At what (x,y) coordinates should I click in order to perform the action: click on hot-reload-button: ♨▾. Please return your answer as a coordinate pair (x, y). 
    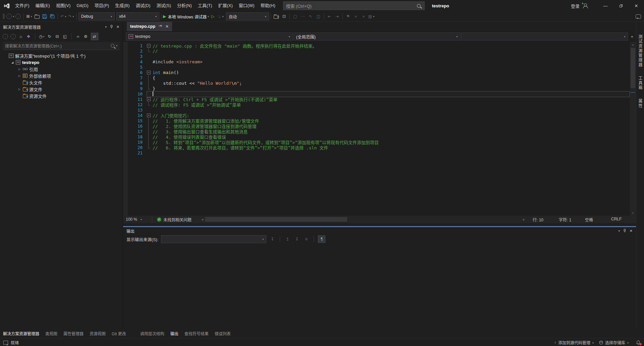
    Looking at the image, I should click on (221, 16).